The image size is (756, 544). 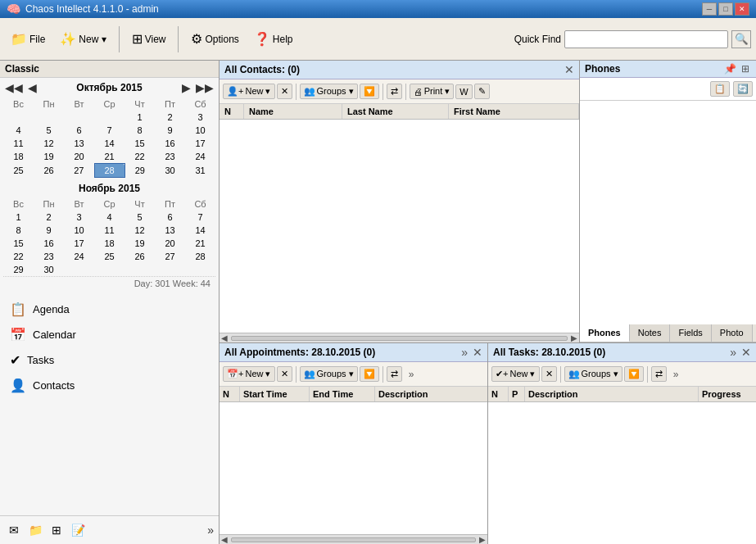 I want to click on tasks-more-button: », so click(x=677, y=374).